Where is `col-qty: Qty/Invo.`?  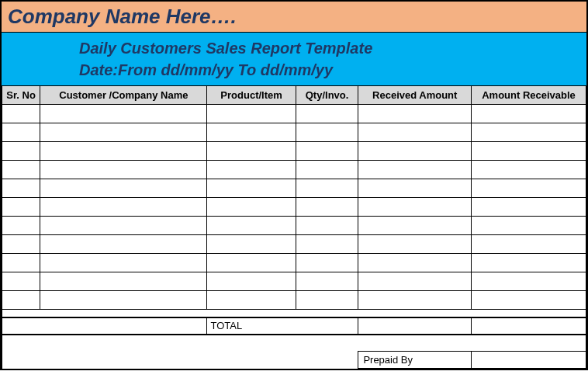
col-qty: Qty/Invo. is located at coordinates (327, 95).